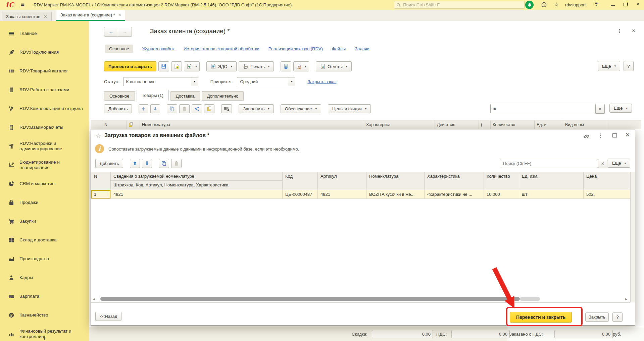 Image resolution: width=644 pixels, height=341 pixels. What do you see at coordinates (600, 109) in the screenshot?
I see `clear-search-icon: ✕` at bounding box center [600, 109].